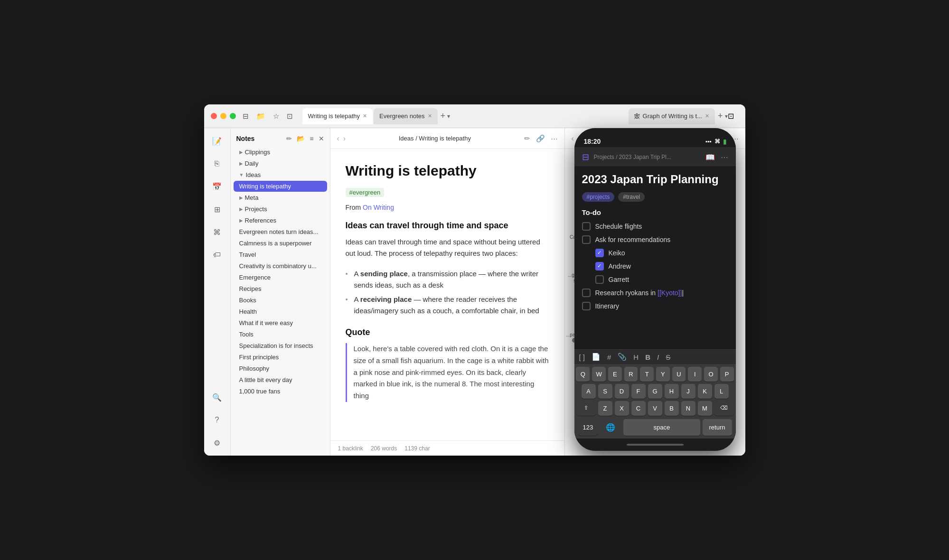  I want to click on format-italic-icon: I, so click(658, 357).